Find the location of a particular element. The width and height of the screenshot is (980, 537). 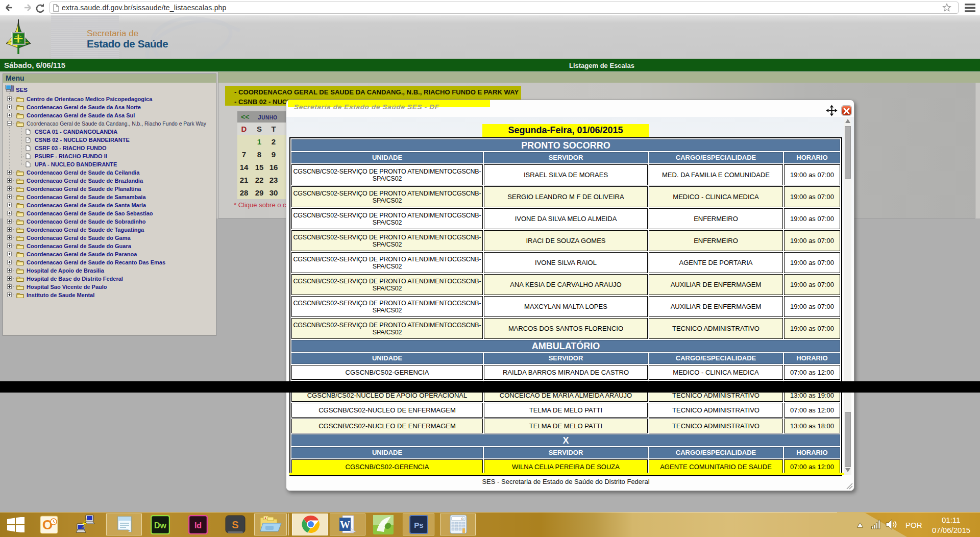

svg-text: W is located at coordinates (345, 525).